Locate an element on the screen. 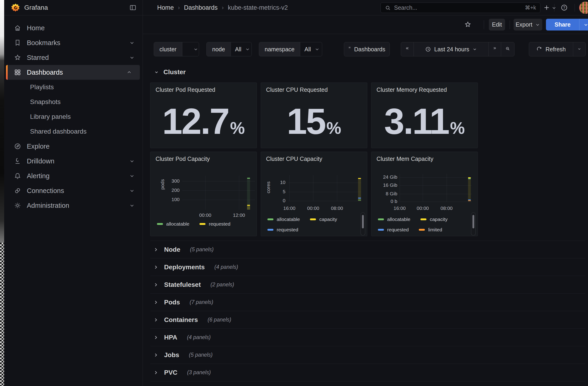 This screenshot has width=588, height=386. links-icon is located at coordinates (18, 191).